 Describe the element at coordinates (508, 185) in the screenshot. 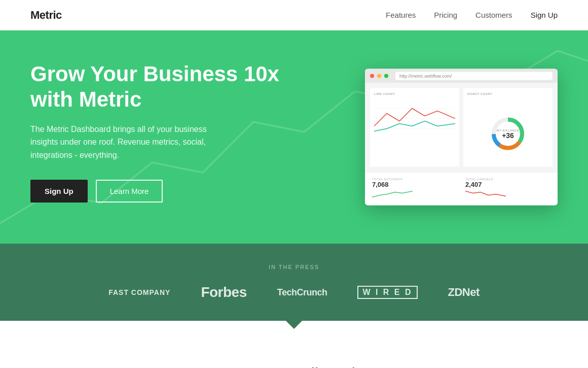

I see `stat-cancels-value: 2,407` at that location.